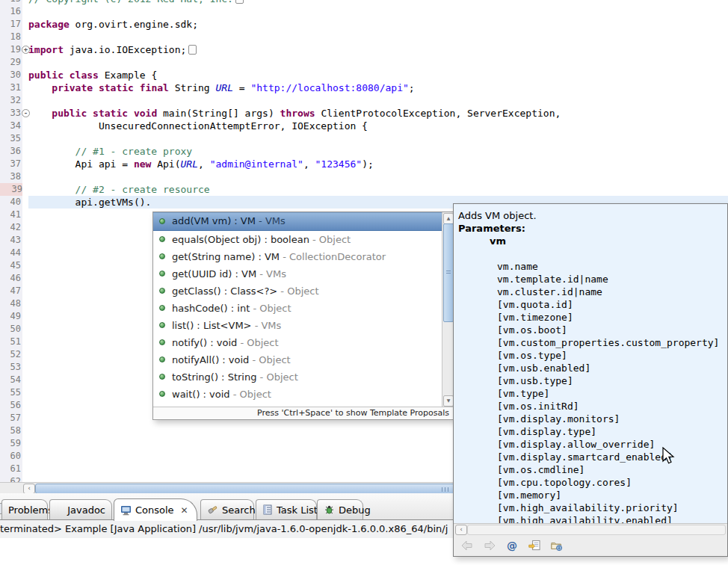 The height and width of the screenshot is (565, 728). What do you see at coordinates (364, 24) in the screenshot?
I see `code-line: 17package org.ovirt.engine.sdk;` at bounding box center [364, 24].